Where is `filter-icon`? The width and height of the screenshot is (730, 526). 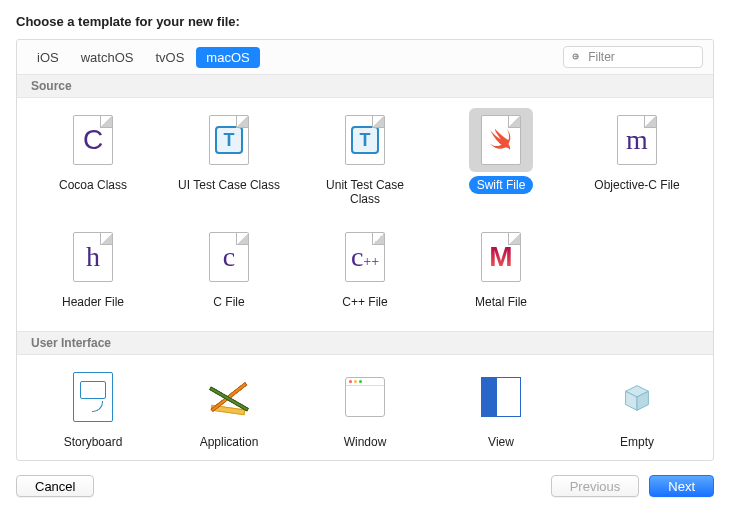 filter-icon is located at coordinates (576, 57).